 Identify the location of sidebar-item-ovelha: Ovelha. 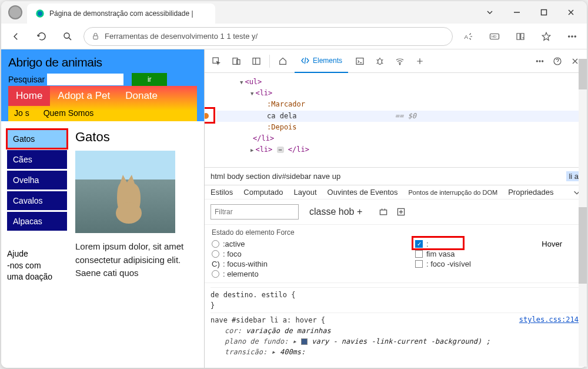
(37, 180).